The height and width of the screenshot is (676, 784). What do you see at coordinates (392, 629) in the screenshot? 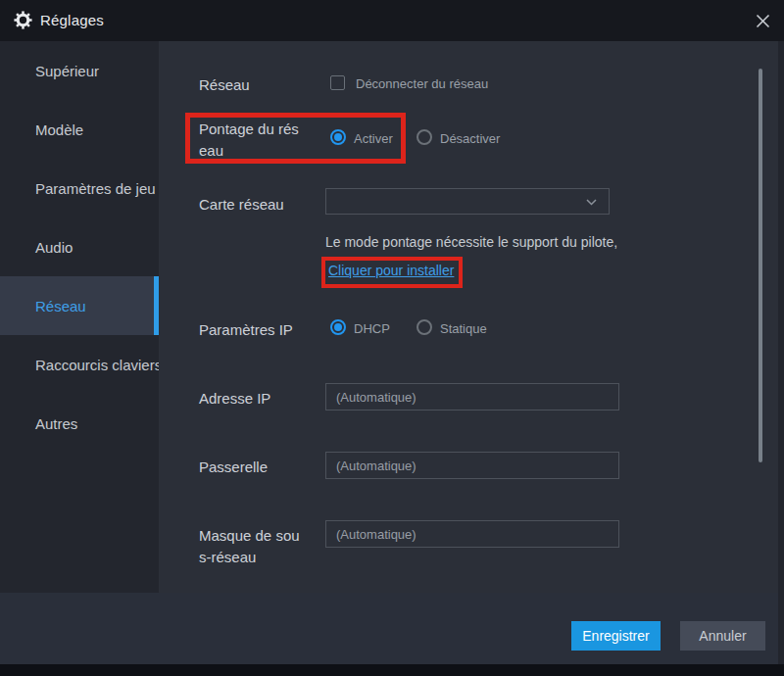
I see `footer: Enregistrer Annuler` at bounding box center [392, 629].